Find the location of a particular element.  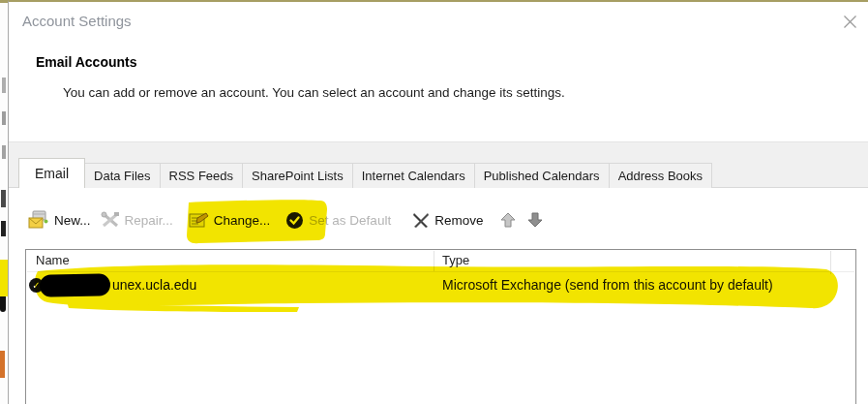

arrow-down-icon is located at coordinates (535, 220).